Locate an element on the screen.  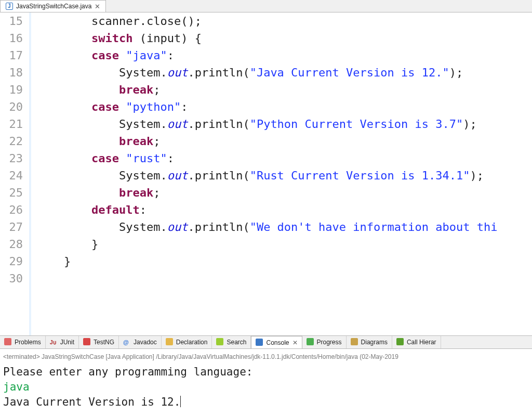
line-number: 26 is located at coordinates (11, 210).